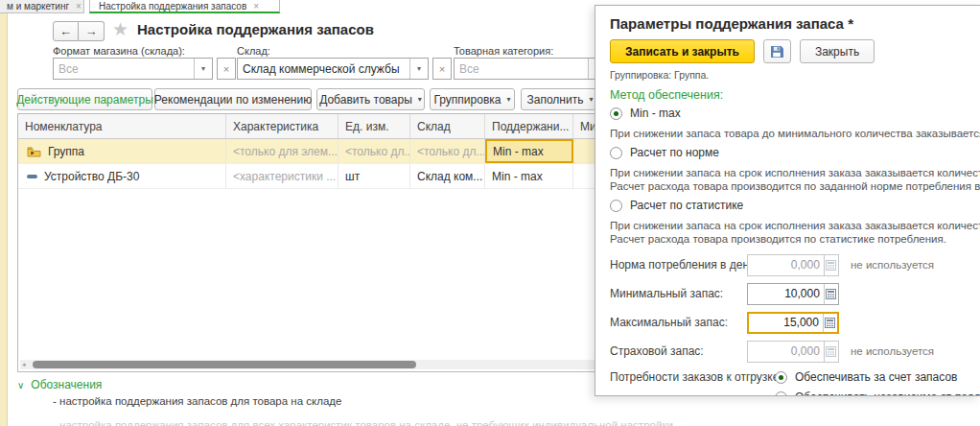 This screenshot has height=426, width=980. Describe the element at coordinates (79, 31) in the screenshot. I see `nav-history-group: ← →` at that location.